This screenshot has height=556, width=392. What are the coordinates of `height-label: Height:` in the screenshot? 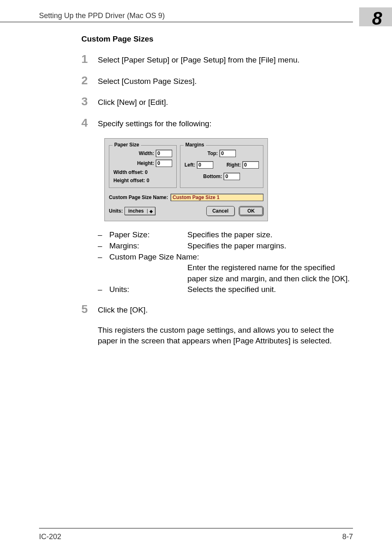 It's located at (134, 163).